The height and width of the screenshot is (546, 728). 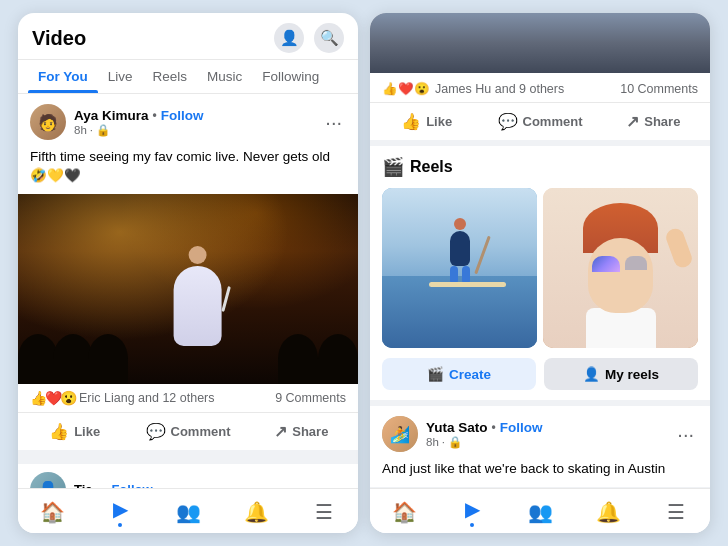 What do you see at coordinates (188, 77) in the screenshot?
I see `tabs-row: For You Live Reels Music Following` at bounding box center [188, 77].